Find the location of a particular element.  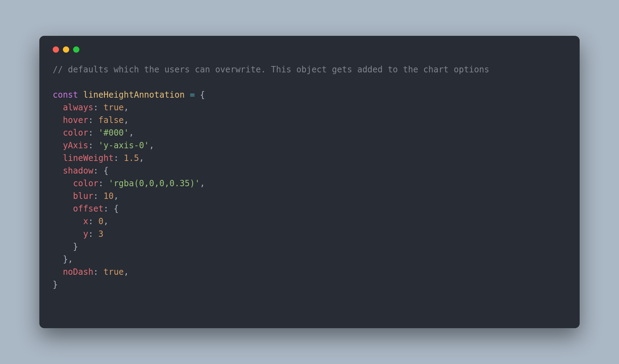

minimize-icon is located at coordinates (66, 50).